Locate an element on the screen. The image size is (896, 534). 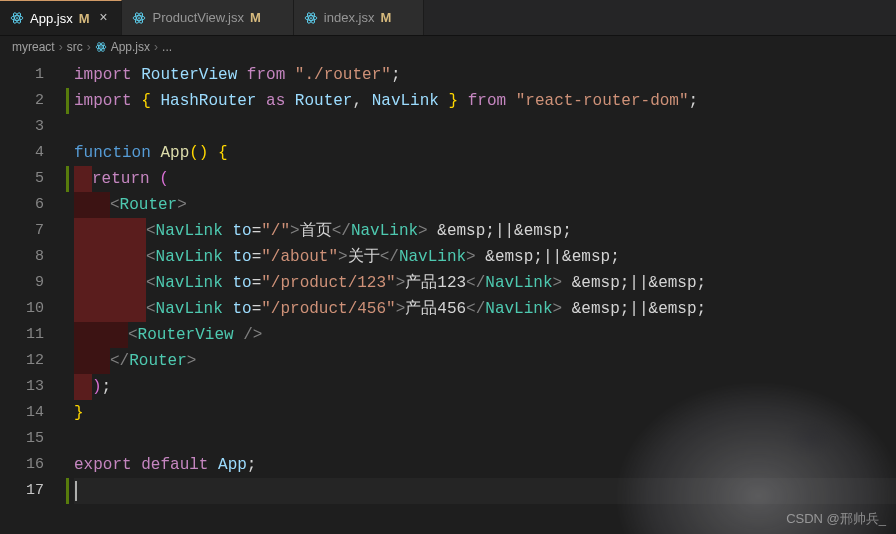
code-line: <NavLink to="/product/123">产品123</NavLin… is located at coordinates (485, 283).